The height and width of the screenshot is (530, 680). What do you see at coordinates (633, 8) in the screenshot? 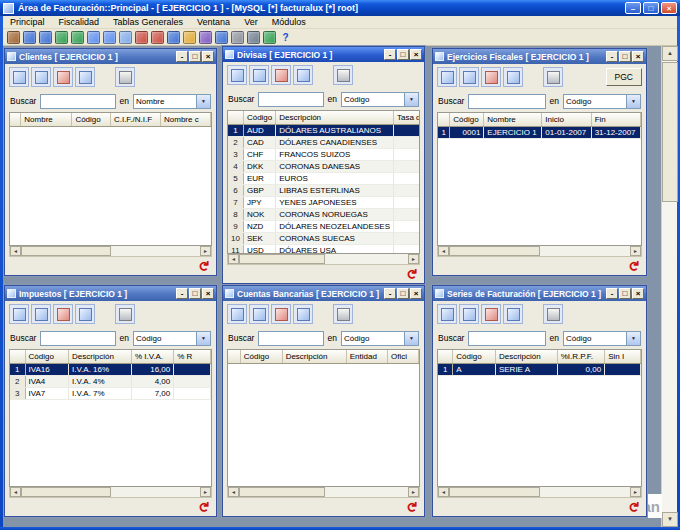
I see `minimize-button: –` at bounding box center [633, 8].